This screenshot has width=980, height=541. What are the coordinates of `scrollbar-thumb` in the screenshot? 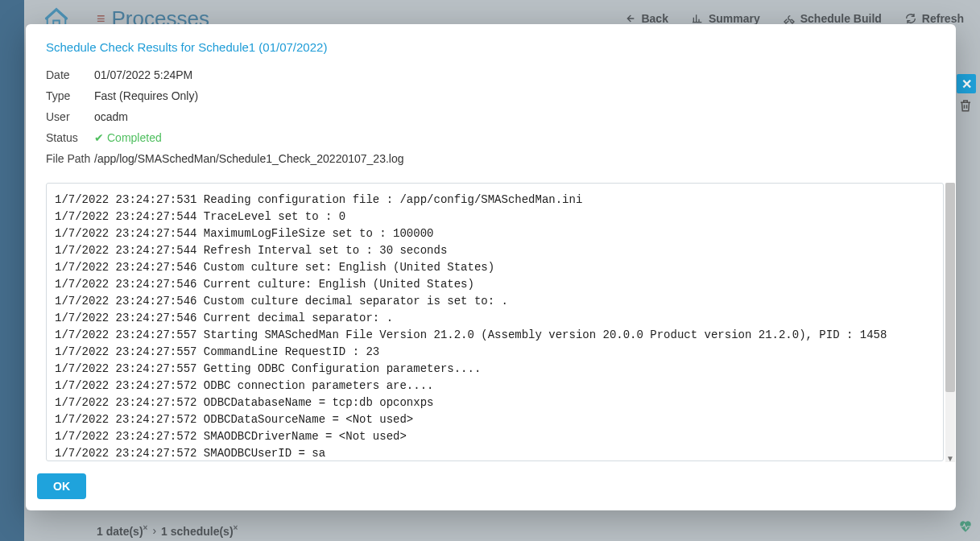 It's located at (950, 287).